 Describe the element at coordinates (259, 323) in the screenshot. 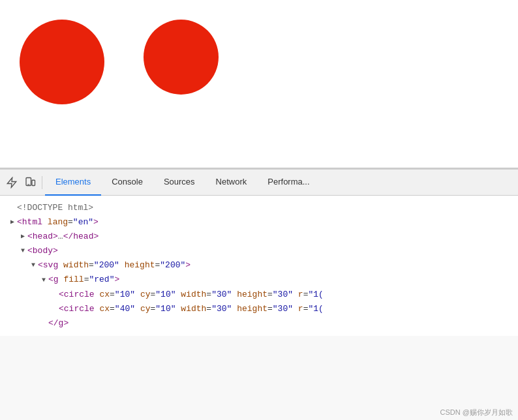

I see `code-line-g-close: </g>` at that location.